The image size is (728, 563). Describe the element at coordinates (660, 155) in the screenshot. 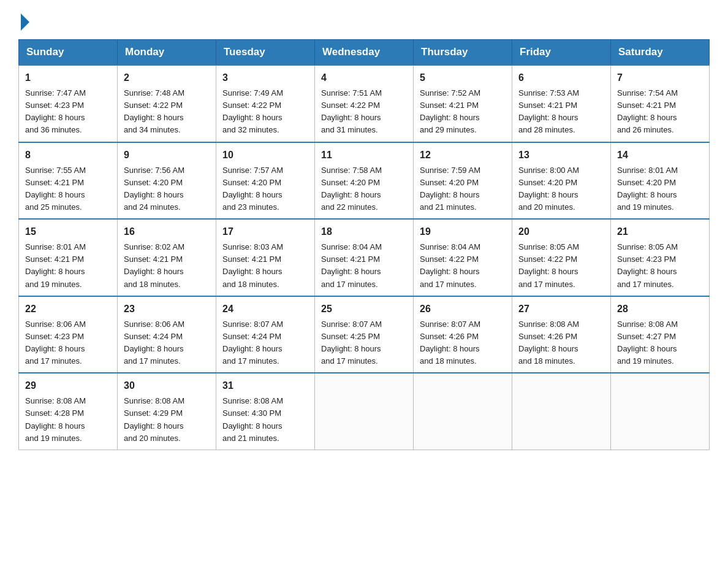

I see `day-number: 14` at that location.